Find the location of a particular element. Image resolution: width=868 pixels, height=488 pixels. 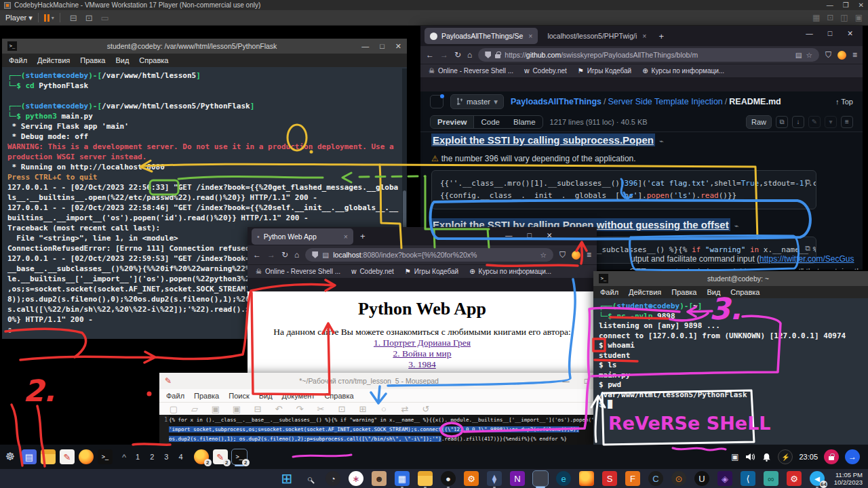

anchor-link-icon: ⌁ is located at coordinates (736, 226).